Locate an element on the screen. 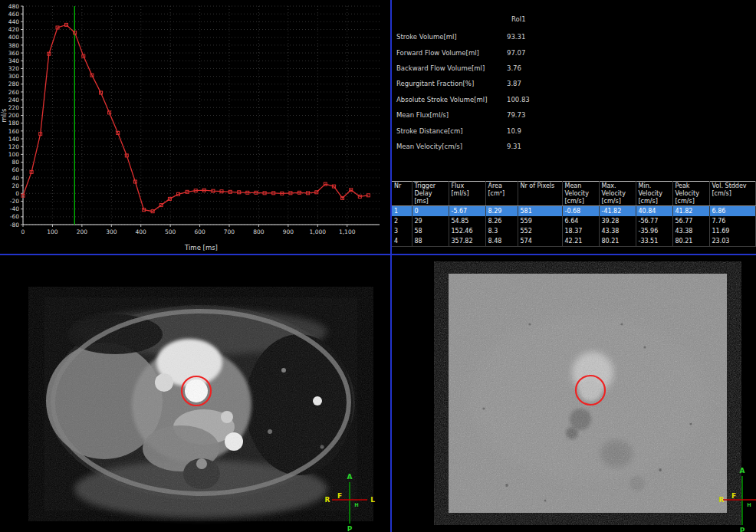 The image size is (756, 532). stat-label: Absolute Stroke Volume[ml] is located at coordinates (452, 100).